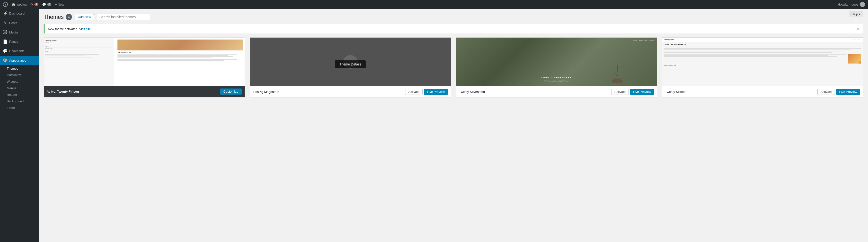  I want to click on admin-bar-house-icon: 🏠, so click(13, 5).